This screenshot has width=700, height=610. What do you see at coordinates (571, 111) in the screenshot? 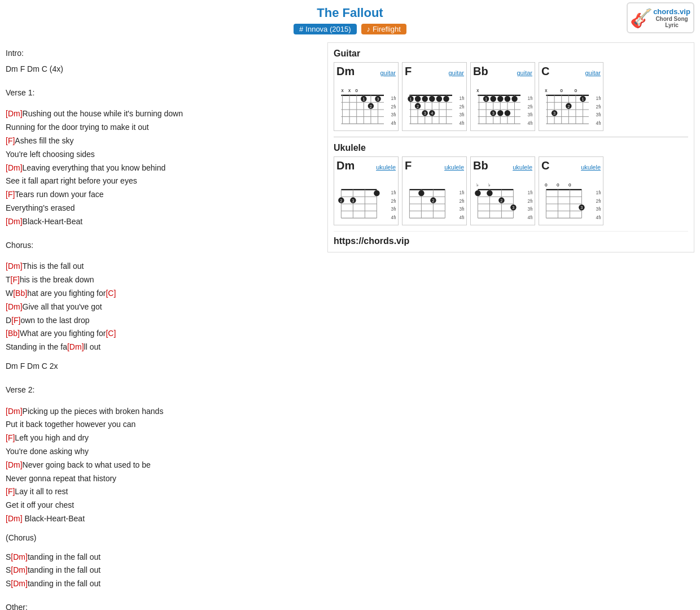
I see `c-guitar-fretboard: x o o 1fr 2fr 3fr 4fr` at bounding box center [571, 111].